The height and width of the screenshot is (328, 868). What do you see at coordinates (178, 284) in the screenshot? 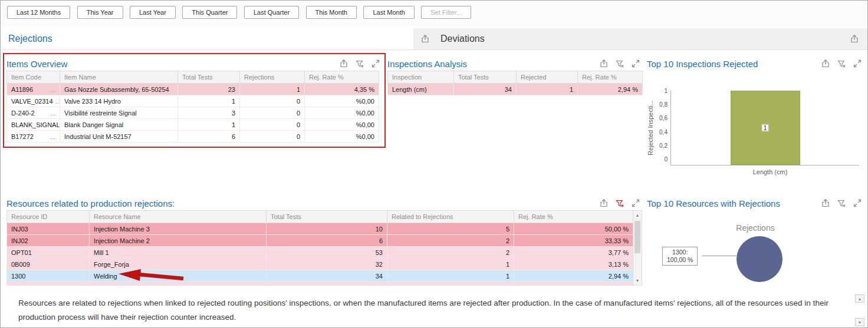
I see `resource-name-cell: Production Line 1` at bounding box center [178, 284].